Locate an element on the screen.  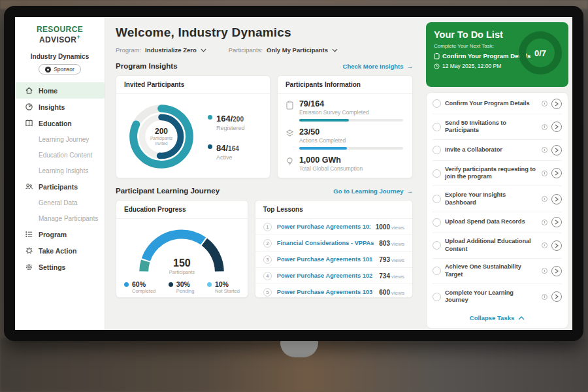
registered-total: 200 is located at coordinates (238, 119).